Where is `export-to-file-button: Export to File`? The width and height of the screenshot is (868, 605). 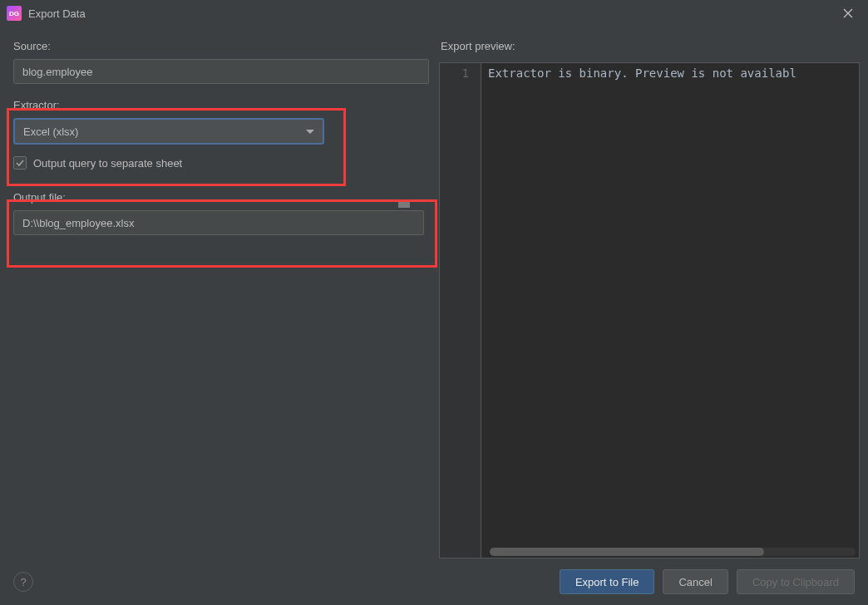
export-to-file-button: Export to File is located at coordinates (607, 582).